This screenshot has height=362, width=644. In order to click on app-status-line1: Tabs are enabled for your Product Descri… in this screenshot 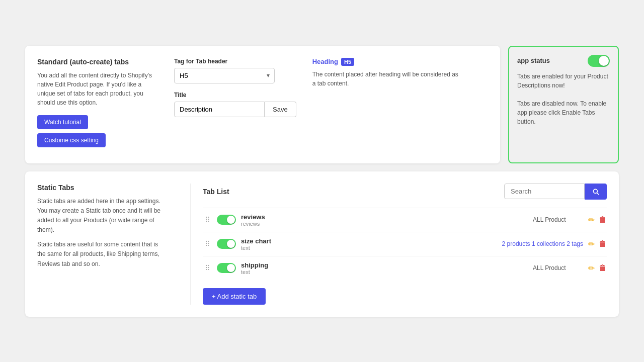, I will do `click(564, 81)`.